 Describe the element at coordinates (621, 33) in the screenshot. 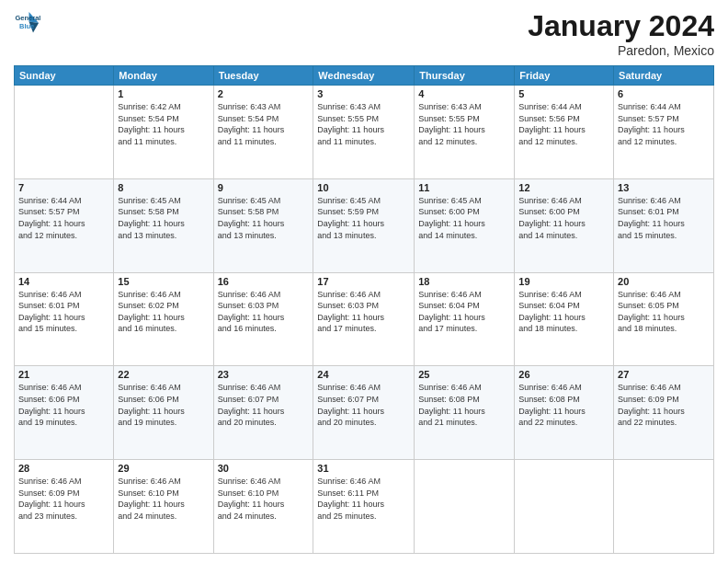

I see `title-block: January 2024 Paredon, Mexico` at that location.